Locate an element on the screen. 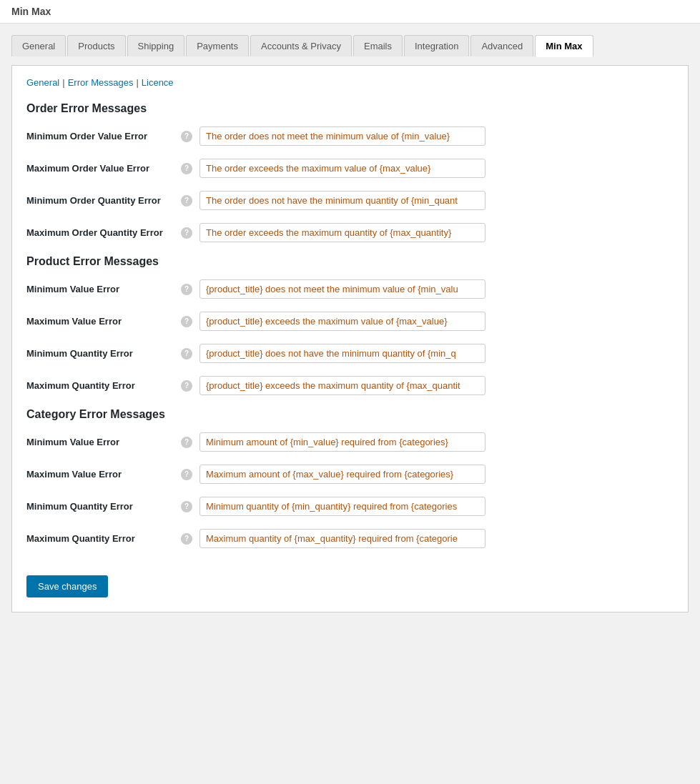  help-icon-product-max-qty-error: ? is located at coordinates (187, 386).